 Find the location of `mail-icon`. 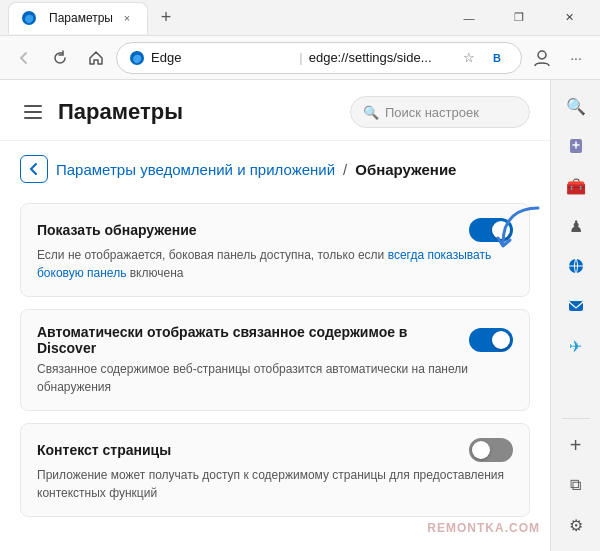

mail-icon is located at coordinates (576, 306).